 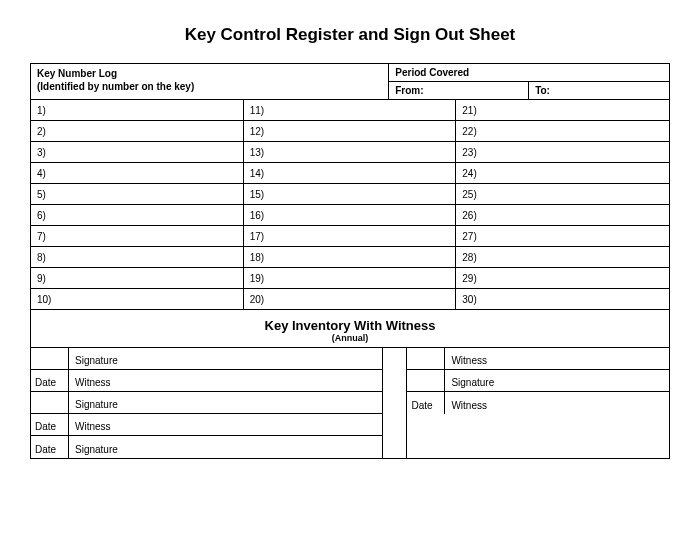 I want to click on period-title: Period Covered, so click(x=529, y=73).